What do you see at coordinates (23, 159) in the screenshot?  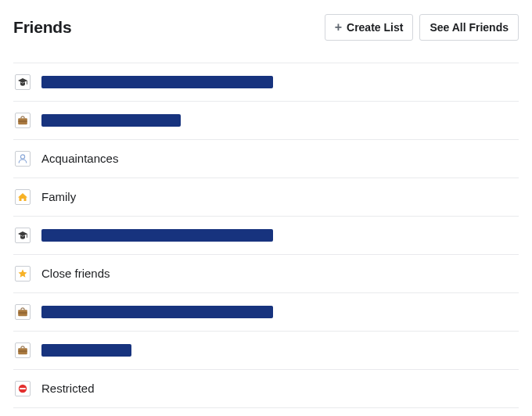 I see `person-outline-icon` at bounding box center [23, 159].